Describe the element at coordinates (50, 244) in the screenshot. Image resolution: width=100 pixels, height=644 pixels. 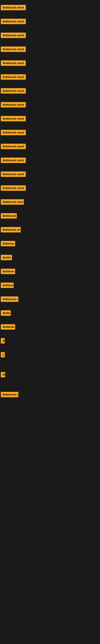
I see `bottleneck-row-18: Bottlenec` at that location.